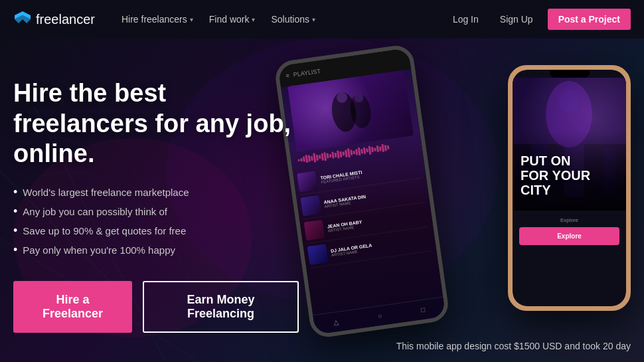  What do you see at coordinates (570, 221) in the screenshot?
I see `explore-subtext: Explore` at bounding box center [570, 221].